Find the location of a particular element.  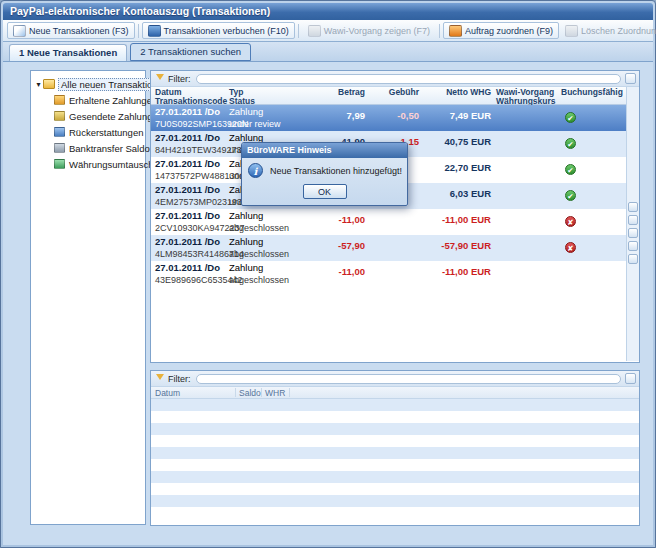

export-icon is located at coordinates (633, 259).